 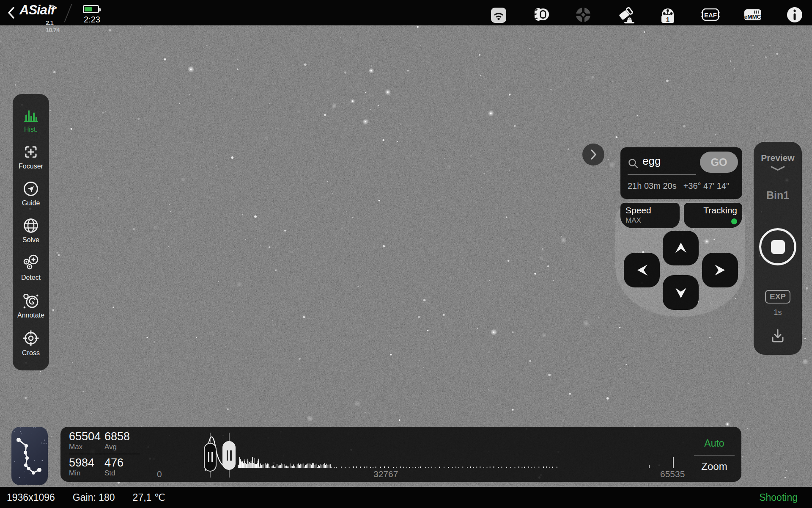 What do you see at coordinates (30, 456) in the screenshot?
I see `sky-atlas-thumbnail` at bounding box center [30, 456].